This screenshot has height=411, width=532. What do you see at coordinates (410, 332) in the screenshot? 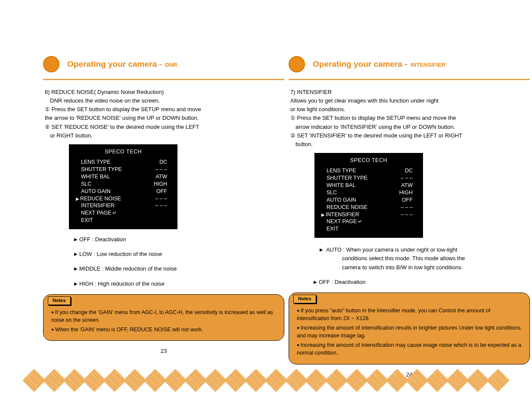
I see `notes-body: If you press "auto" button in the Intens…` at bounding box center [410, 332].